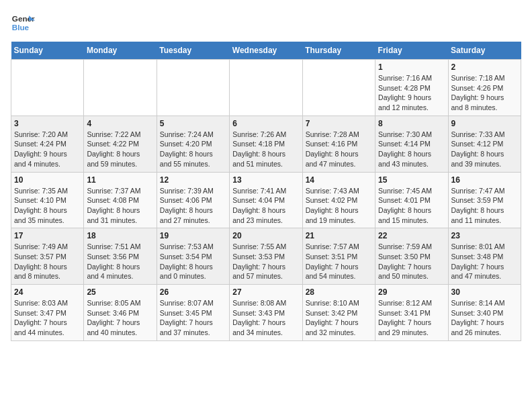 The width and height of the screenshot is (532, 411). I want to click on calendar-cell: 17Sunrise: 7:49 AM Sunset: 3:57 PM Dayli…, so click(48, 257).